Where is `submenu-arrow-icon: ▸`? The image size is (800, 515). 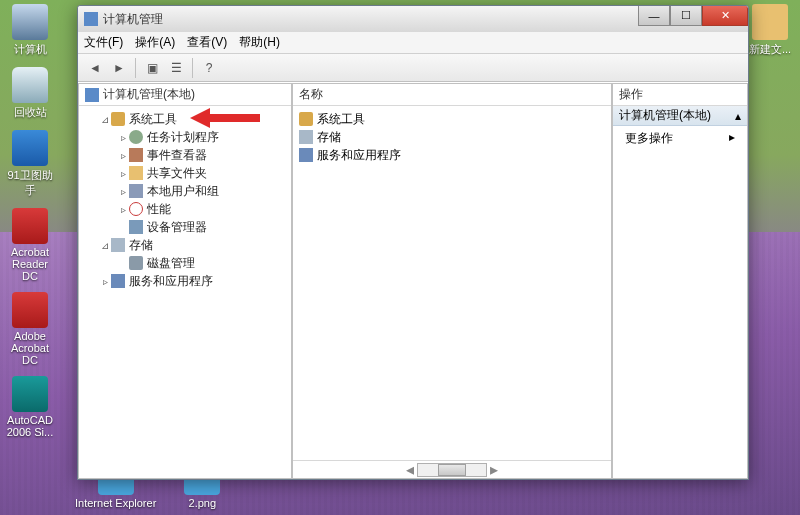 submenu-arrow-icon: ▸ is located at coordinates (732, 138).